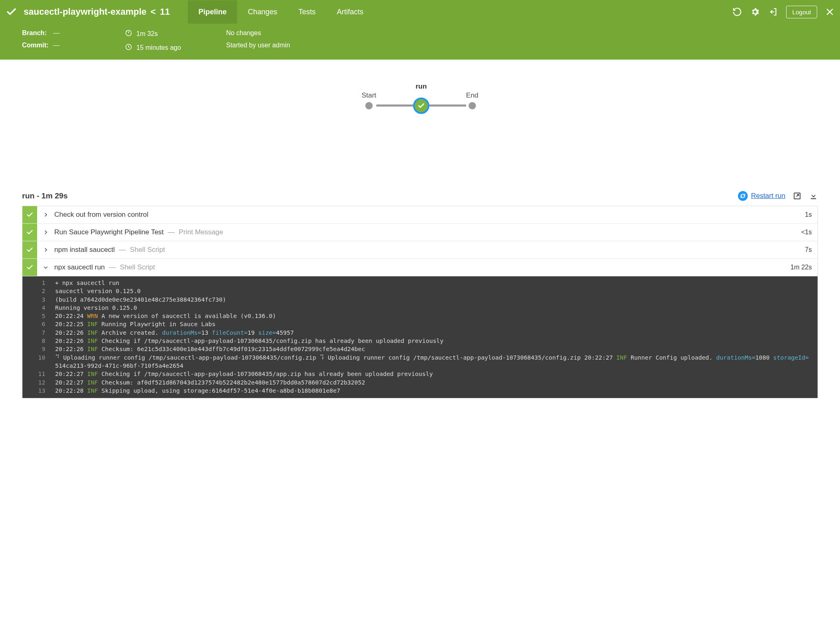 Image resolution: width=840 pixels, height=627 pixels. I want to click on tab-changes: Changes, so click(262, 12).